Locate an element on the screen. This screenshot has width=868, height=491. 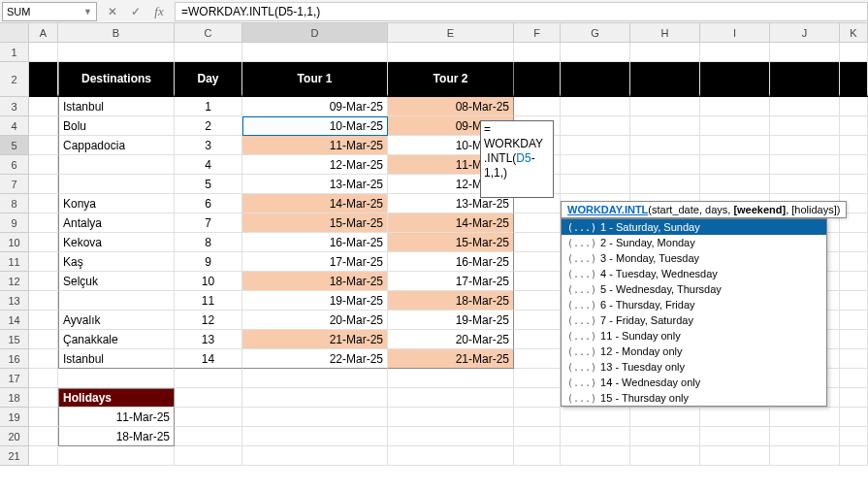
row-header: 7 is located at coordinates (15, 184).